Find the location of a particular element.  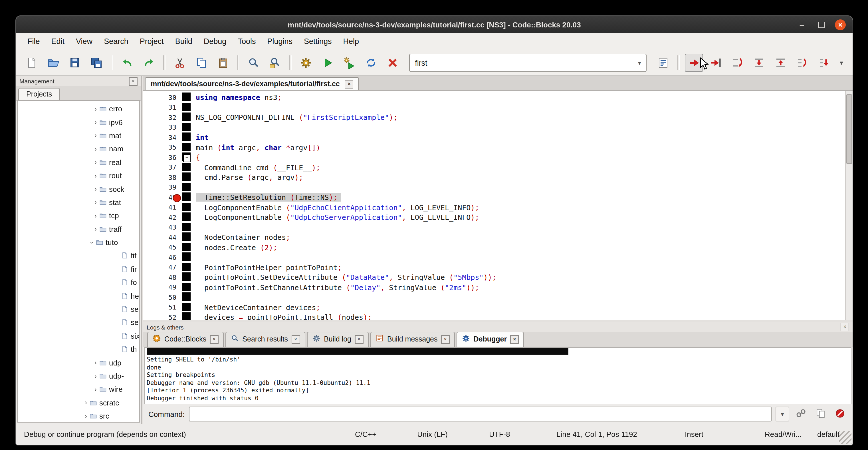

menu-plugins: Plugins is located at coordinates (280, 41).